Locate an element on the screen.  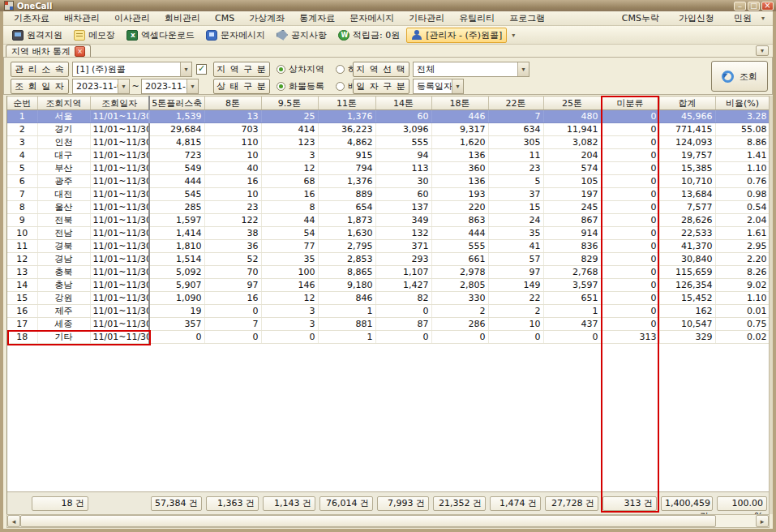
manage-dept-select: [1] (주)원콜 is located at coordinates (132, 70).